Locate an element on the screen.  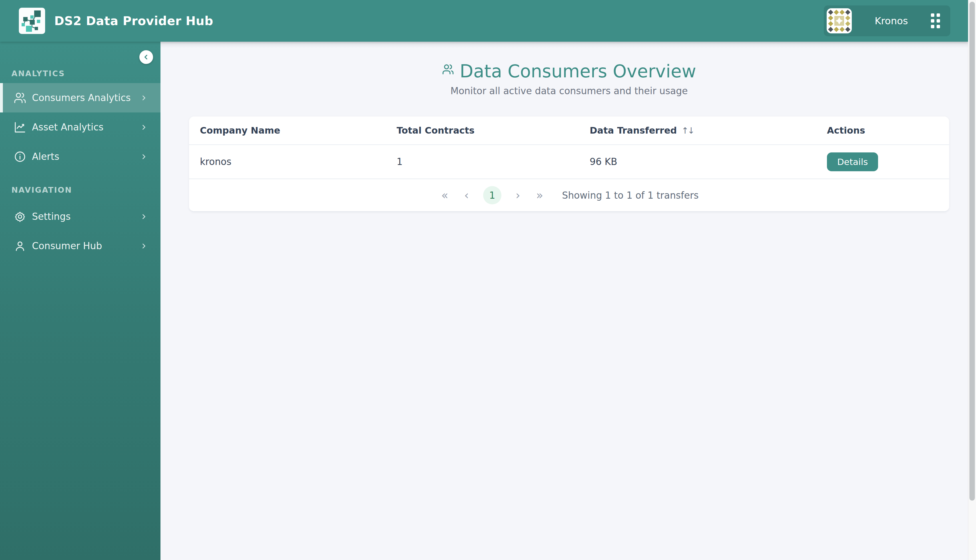
details-button: Details is located at coordinates (853, 162).